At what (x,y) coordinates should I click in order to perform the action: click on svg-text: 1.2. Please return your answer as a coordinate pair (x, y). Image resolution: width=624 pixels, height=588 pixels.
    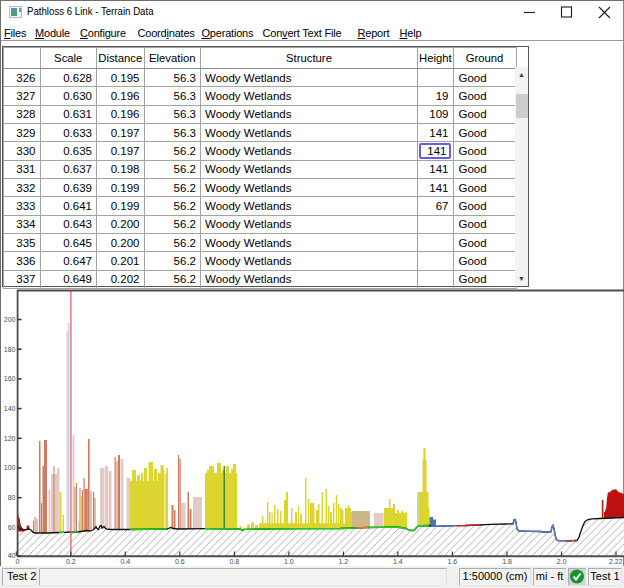
    Looking at the image, I should click on (344, 562).